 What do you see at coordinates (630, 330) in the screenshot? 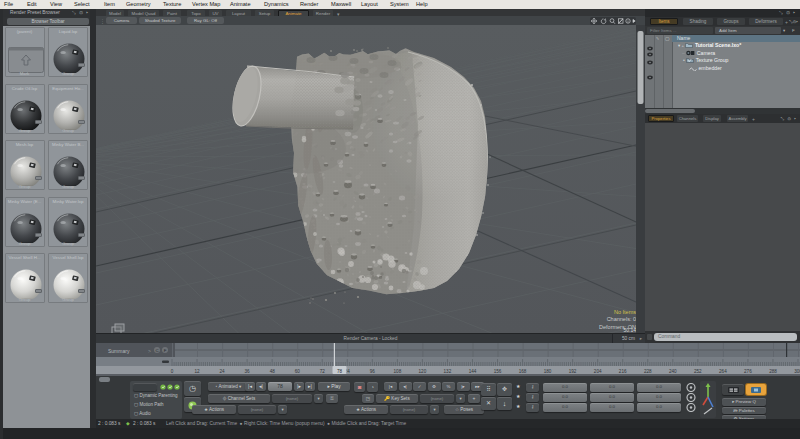
I see `svg-text: 50.14` at bounding box center [630, 330].